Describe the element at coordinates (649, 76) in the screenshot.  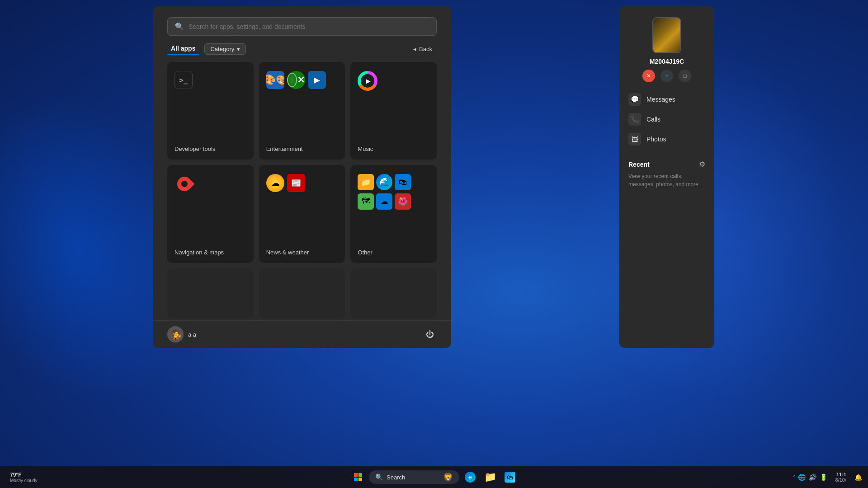
I see `phone-disconnect-icon: ✕` at that location.